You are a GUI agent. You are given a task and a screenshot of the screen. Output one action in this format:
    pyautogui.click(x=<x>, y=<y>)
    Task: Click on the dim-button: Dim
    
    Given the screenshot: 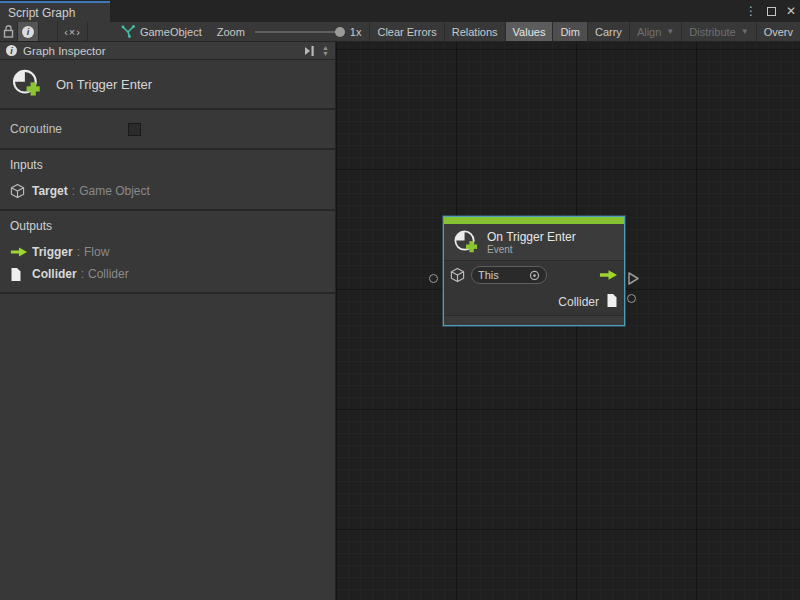 What is the action you would take?
    pyautogui.click(x=570, y=32)
    